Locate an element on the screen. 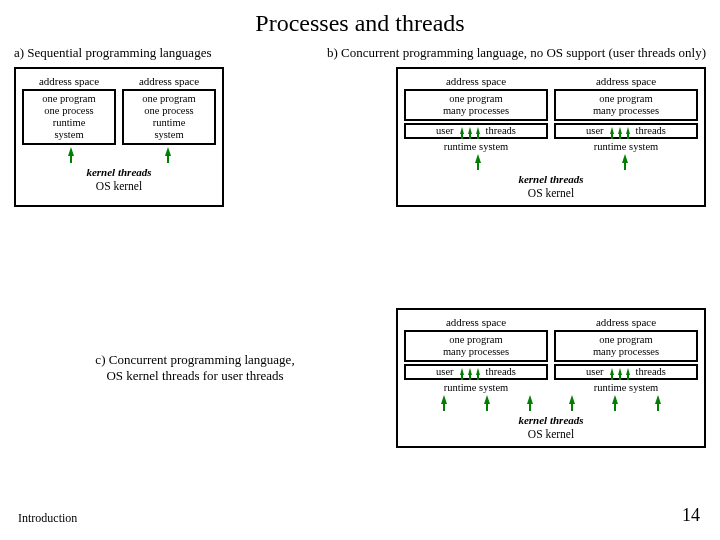  page-number: 14 is located at coordinates (691, 516).